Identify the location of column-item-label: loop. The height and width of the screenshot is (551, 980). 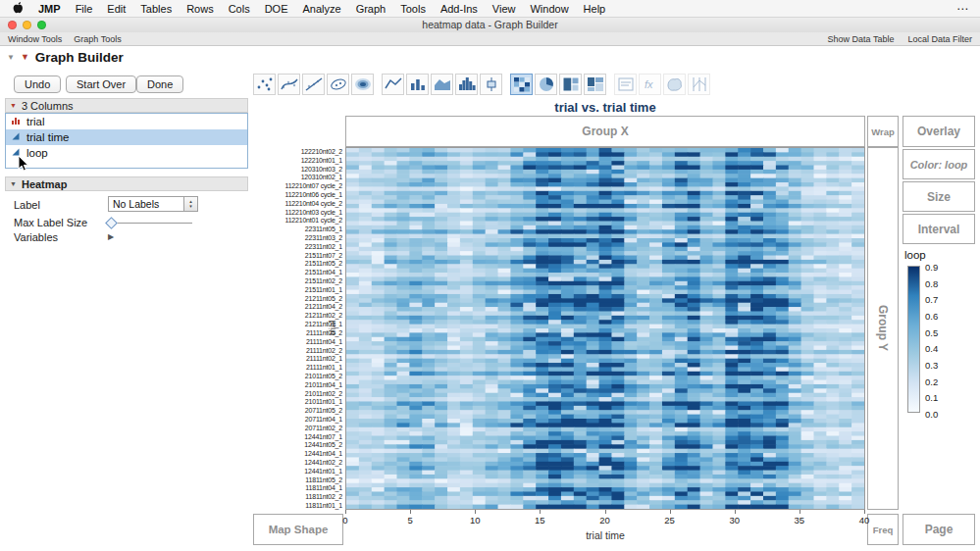
(37, 153).